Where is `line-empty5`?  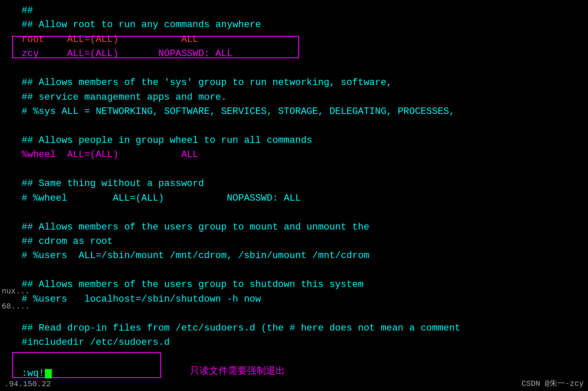
line-empty5 is located at coordinates (294, 270).